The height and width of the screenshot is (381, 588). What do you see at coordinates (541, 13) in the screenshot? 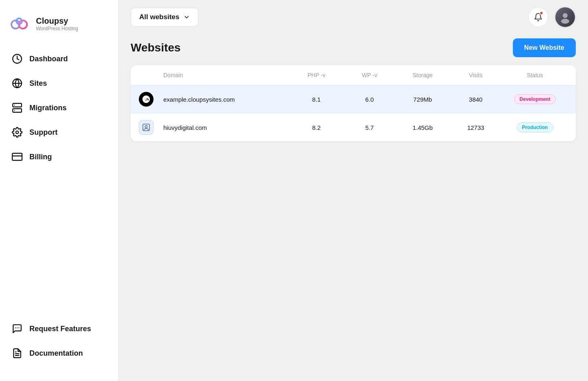
I see `notification-dot` at bounding box center [541, 13].